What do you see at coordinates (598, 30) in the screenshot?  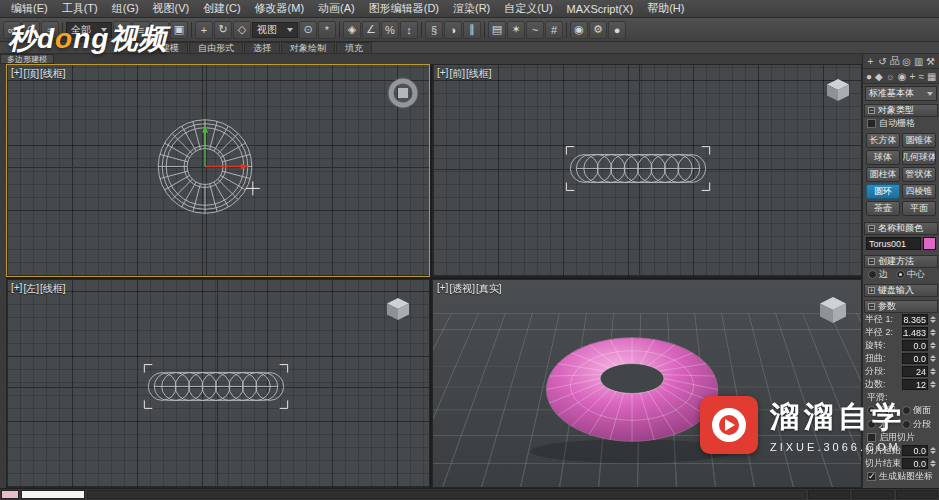 I see `render-setup-icon: ⚙` at bounding box center [598, 30].